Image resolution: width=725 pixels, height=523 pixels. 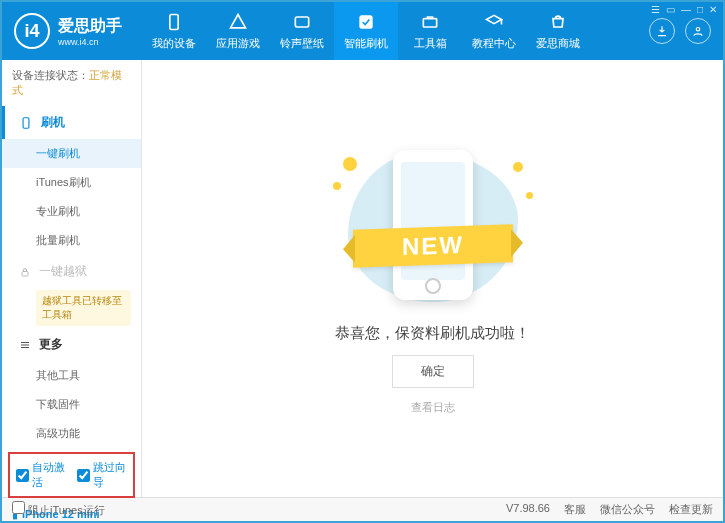 I want to click on window-controls: ☰ ▭ — □ ✕, so click(x=684, y=10).